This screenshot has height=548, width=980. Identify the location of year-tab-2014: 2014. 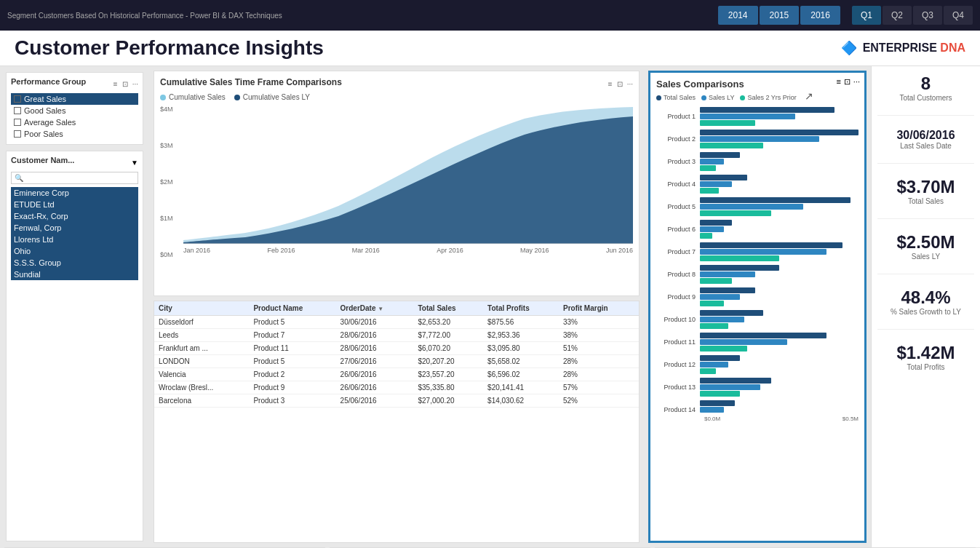
(738, 15).